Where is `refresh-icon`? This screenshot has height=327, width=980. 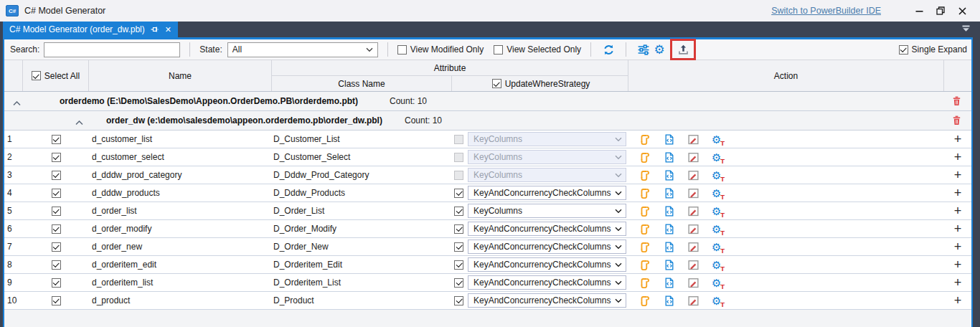 refresh-icon is located at coordinates (608, 49).